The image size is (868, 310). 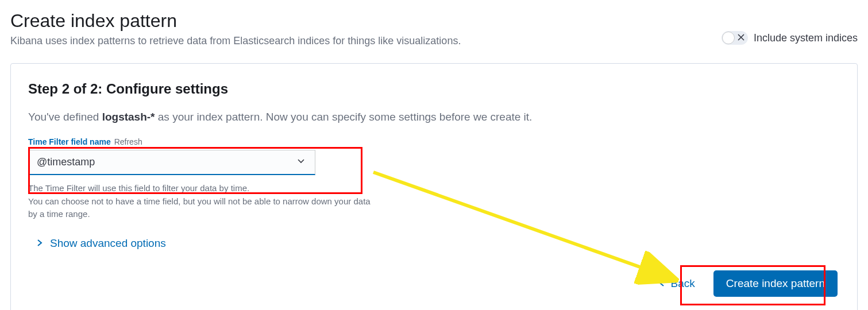 I want to click on time-filter-field-label: Time Filter field name, so click(x=70, y=142).